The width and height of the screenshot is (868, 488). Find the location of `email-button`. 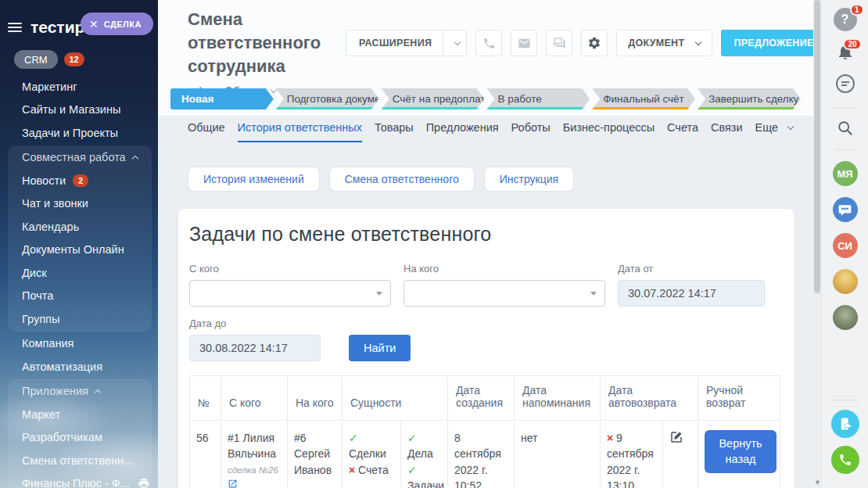

email-button is located at coordinates (524, 43).